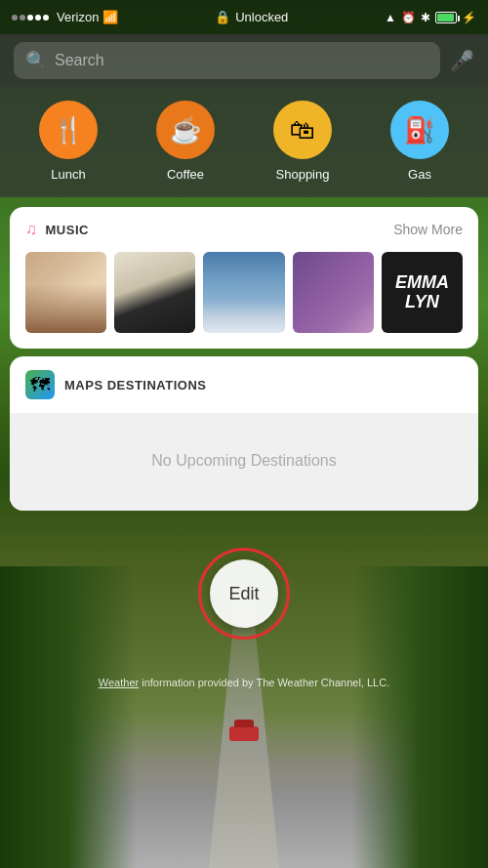 This screenshot has height=868, width=488. What do you see at coordinates (244, 461) in the screenshot?
I see `no-destinations-label: No Upcoming Destinations` at bounding box center [244, 461].